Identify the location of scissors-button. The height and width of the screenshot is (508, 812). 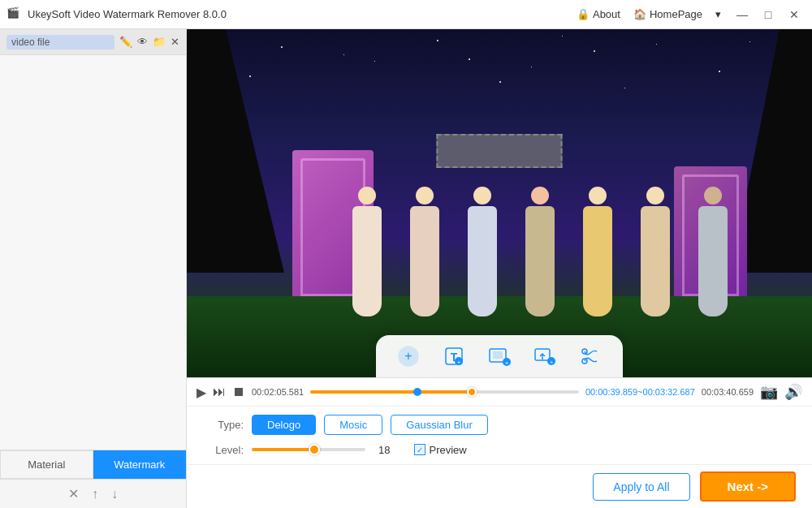
(590, 356).